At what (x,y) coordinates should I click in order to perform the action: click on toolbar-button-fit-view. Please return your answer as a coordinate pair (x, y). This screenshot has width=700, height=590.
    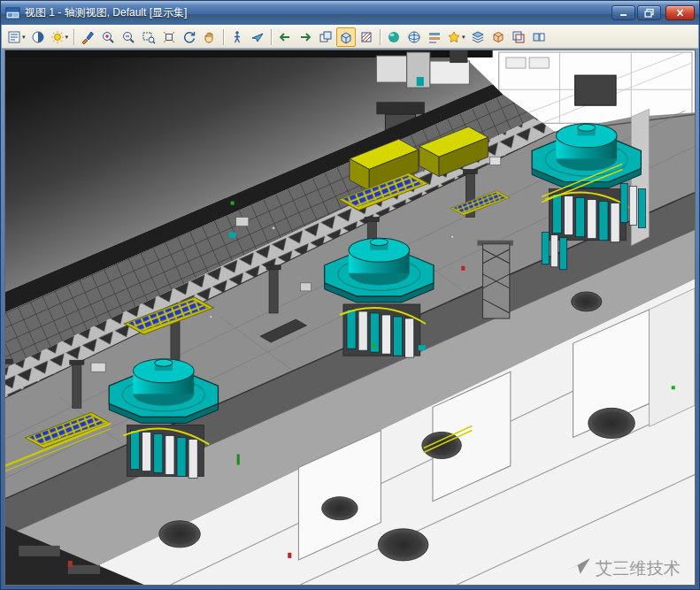
    Looking at the image, I should click on (169, 37).